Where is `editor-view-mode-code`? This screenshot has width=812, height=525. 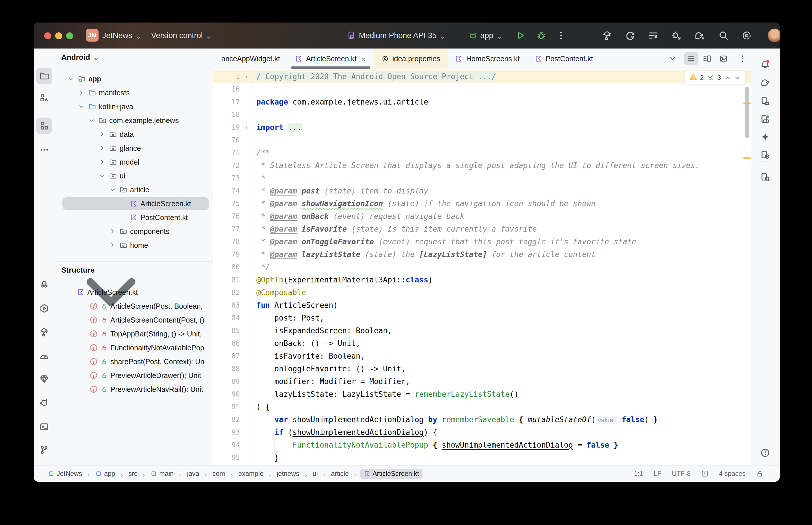
editor-view-mode-code is located at coordinates (691, 59).